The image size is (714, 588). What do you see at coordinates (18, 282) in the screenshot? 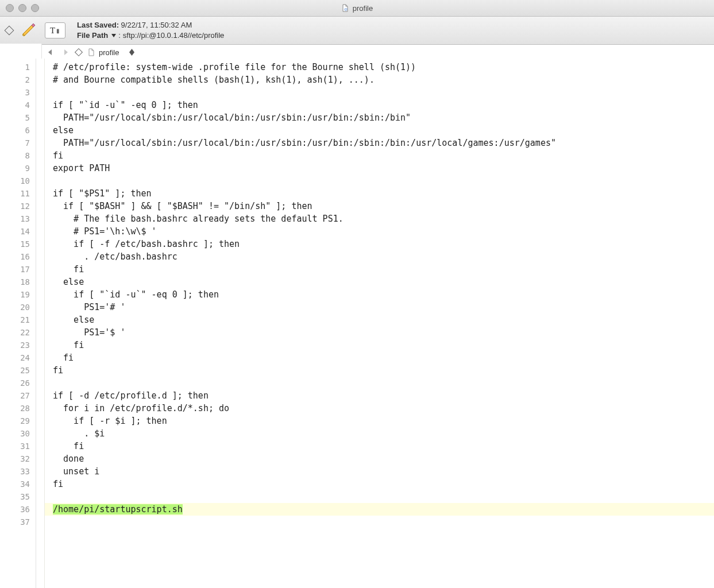
I see `line-number: 18` at bounding box center [18, 282].